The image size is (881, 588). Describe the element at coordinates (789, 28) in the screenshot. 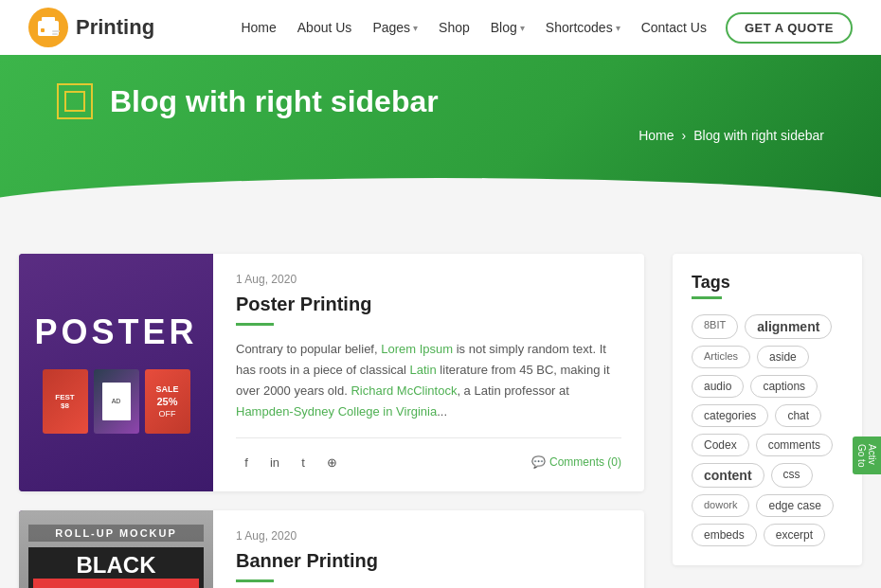

I see `get-quote-button: GET A QUOTE` at that location.